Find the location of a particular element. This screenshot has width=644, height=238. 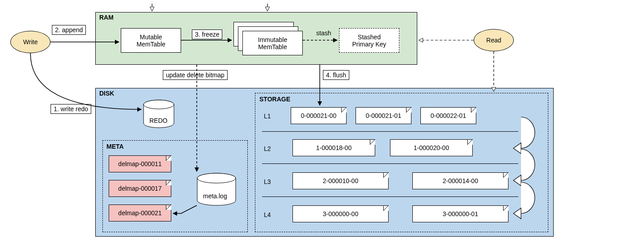

redo-label: REDO is located at coordinates (158, 121).